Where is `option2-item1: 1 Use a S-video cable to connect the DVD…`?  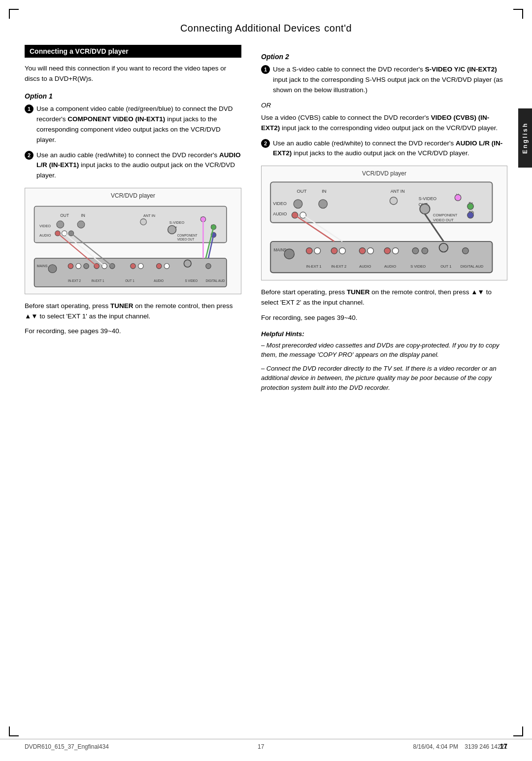
option2-item1: 1 Use a S-video cable to connect the DVD… is located at coordinates (384, 80).